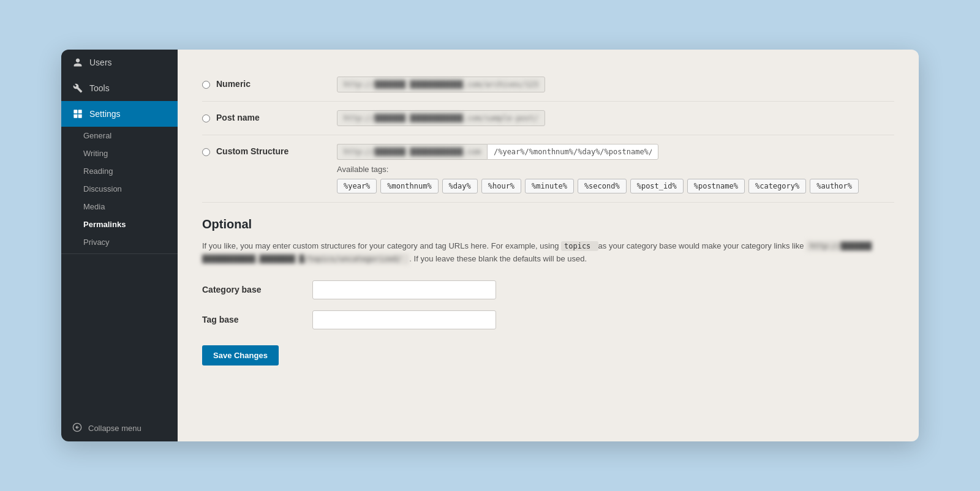 This screenshot has height=491, width=980. What do you see at coordinates (380, 246) in the screenshot?
I see `optional-desc-before: If you like, you may enter custom struct…` at bounding box center [380, 246].